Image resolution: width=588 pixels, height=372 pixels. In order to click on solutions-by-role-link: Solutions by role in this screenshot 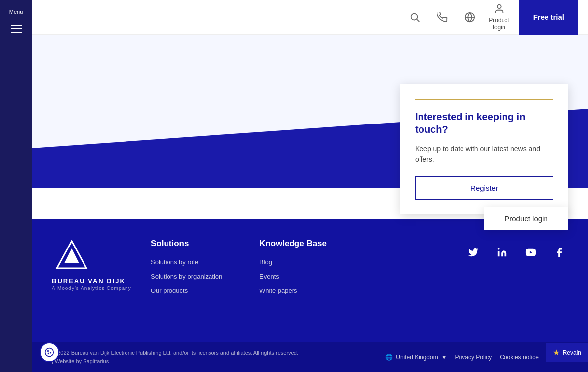, I will do `click(205, 262)`.